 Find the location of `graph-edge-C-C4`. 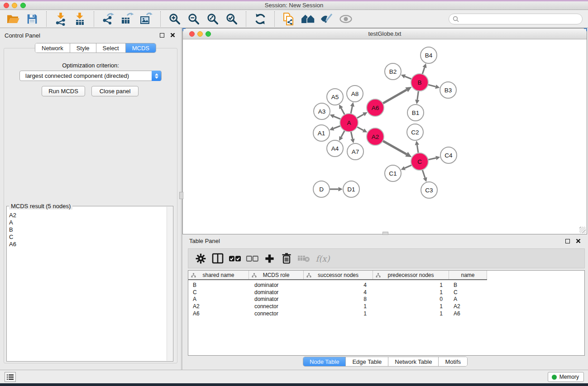

graph-edge-C-C4 is located at coordinates (432, 159).